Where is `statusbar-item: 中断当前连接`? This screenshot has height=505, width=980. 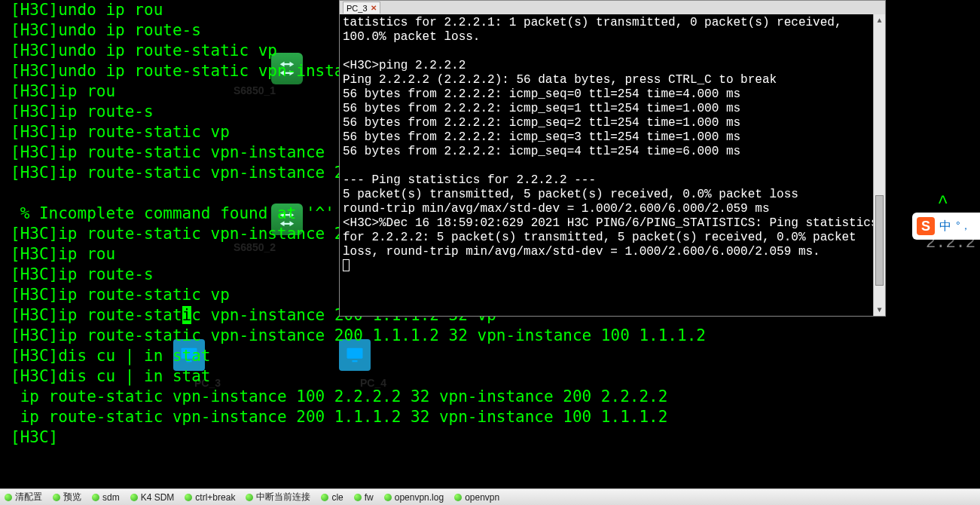 statusbar-item: 中断当前连接 is located at coordinates (278, 497).